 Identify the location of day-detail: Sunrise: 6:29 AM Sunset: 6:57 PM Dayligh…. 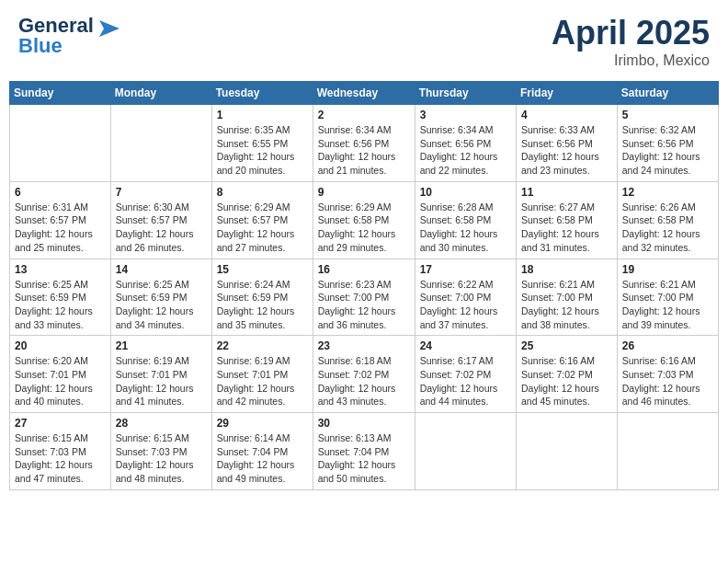
(263, 228).